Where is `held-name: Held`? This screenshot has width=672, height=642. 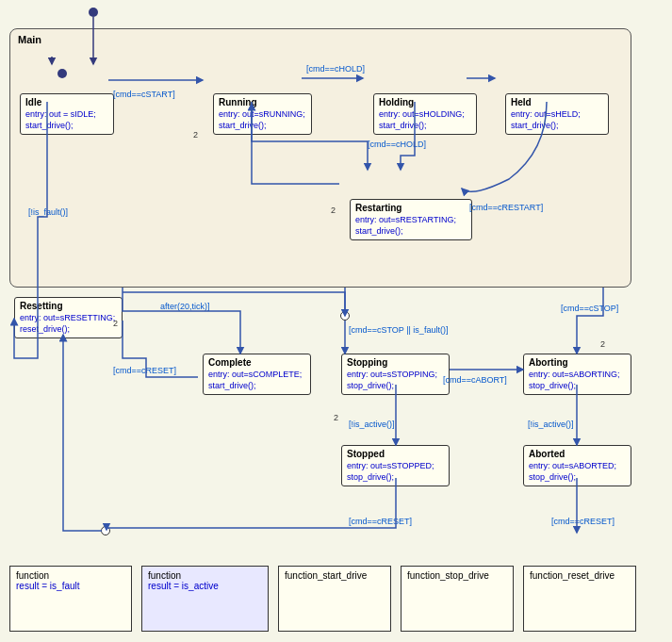 held-name: Held is located at coordinates (557, 102).